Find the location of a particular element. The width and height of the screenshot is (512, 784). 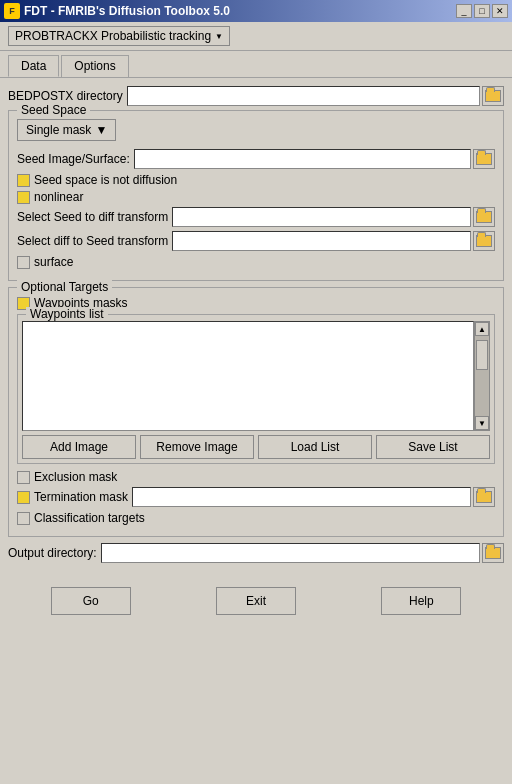

seed-to-diff-input is located at coordinates (322, 217).